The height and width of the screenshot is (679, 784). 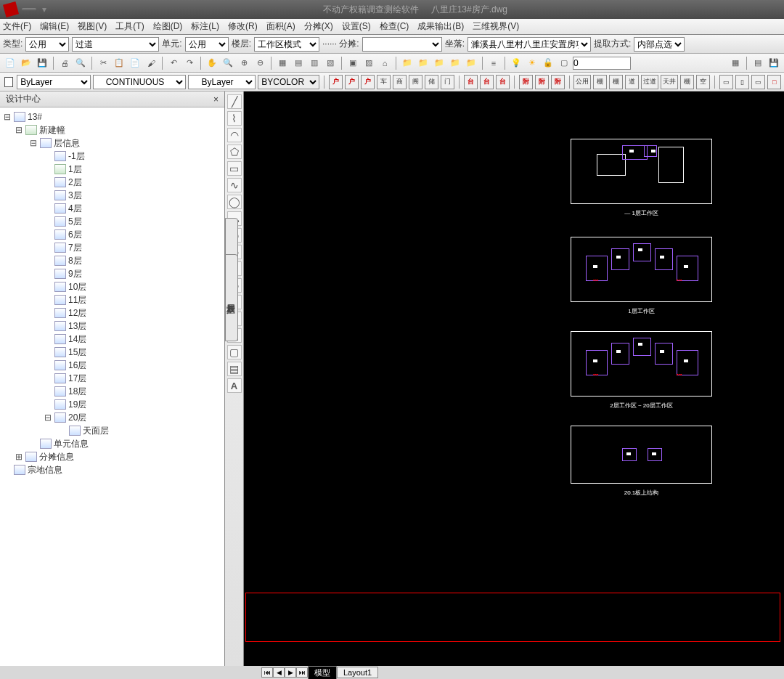 What do you see at coordinates (758, 82) in the screenshot?
I see `rect3-button: ▭` at bounding box center [758, 82].